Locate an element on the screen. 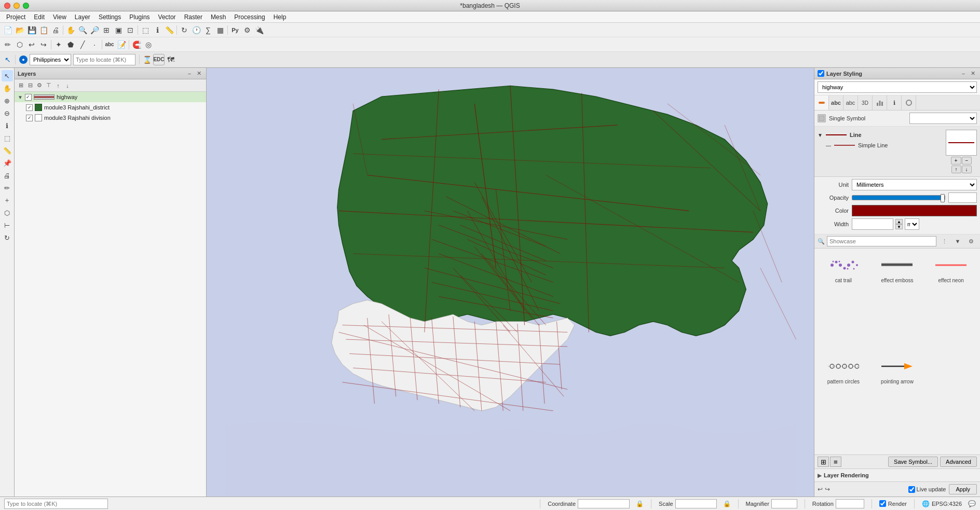 The image size is (980, 510). identify-icon: ℹ is located at coordinates (157, 30).